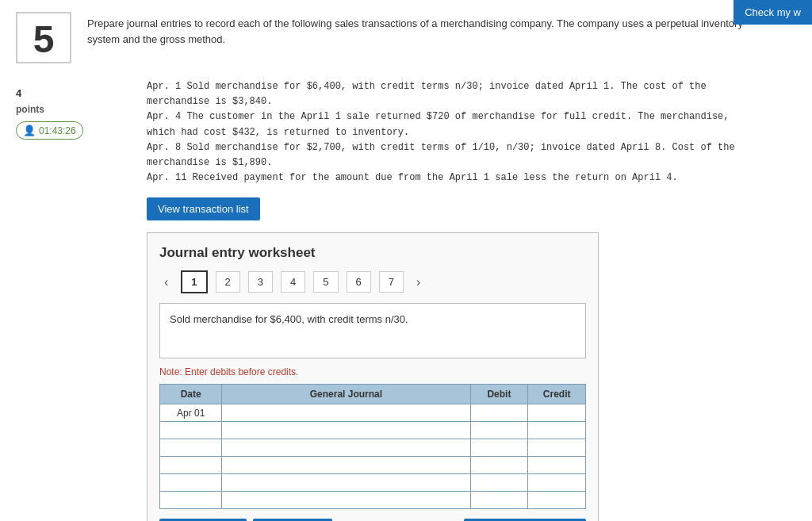 This screenshot has width=812, height=521. What do you see at coordinates (373, 282) in the screenshot?
I see `tabs-row: ‹ 1 2 3 4 5 6 7 ›` at bounding box center [373, 282].